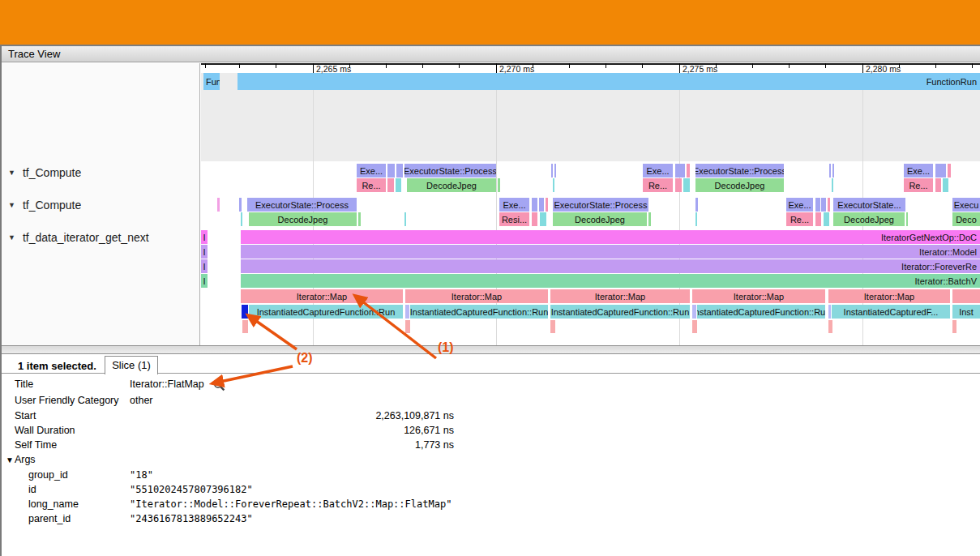  I want to click on trace-slice: ExecutorState..., so click(869, 204).